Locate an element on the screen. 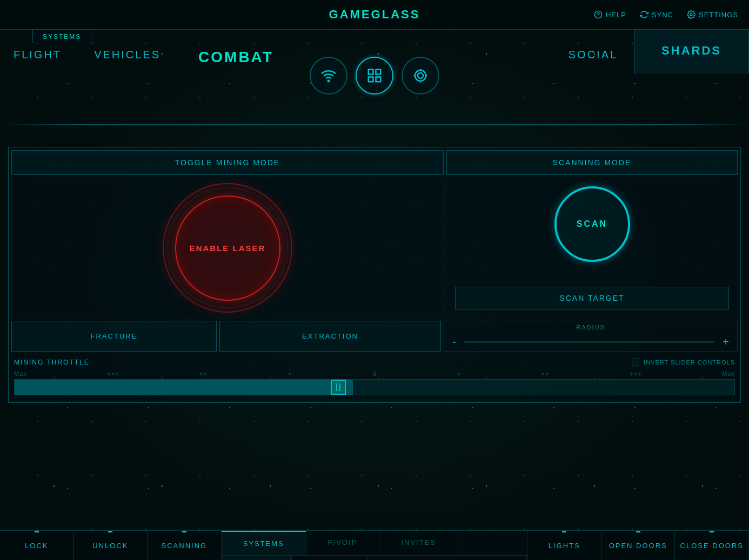 The height and width of the screenshot is (560, 749). lock-button: LOCK is located at coordinates (37, 545).